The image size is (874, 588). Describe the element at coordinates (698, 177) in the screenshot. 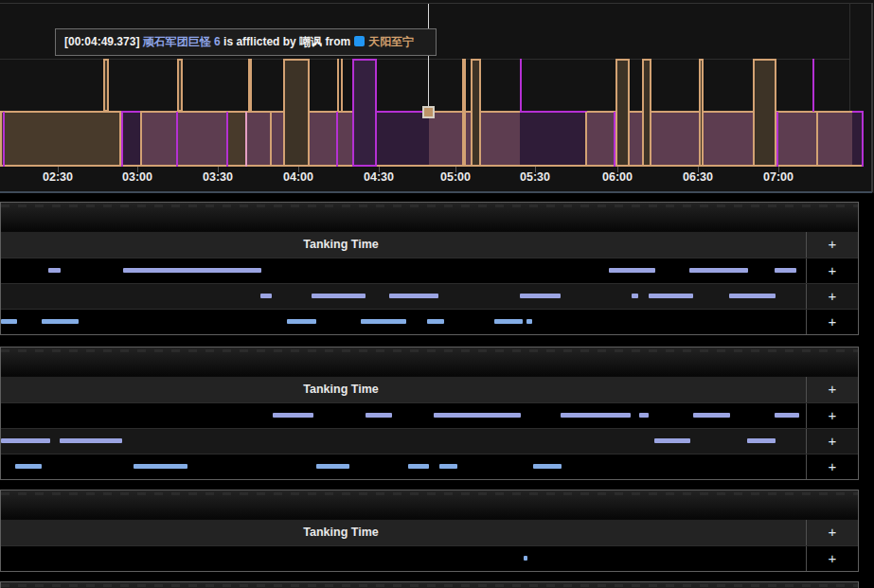

I see `axis-tick-label: 06:30` at that location.